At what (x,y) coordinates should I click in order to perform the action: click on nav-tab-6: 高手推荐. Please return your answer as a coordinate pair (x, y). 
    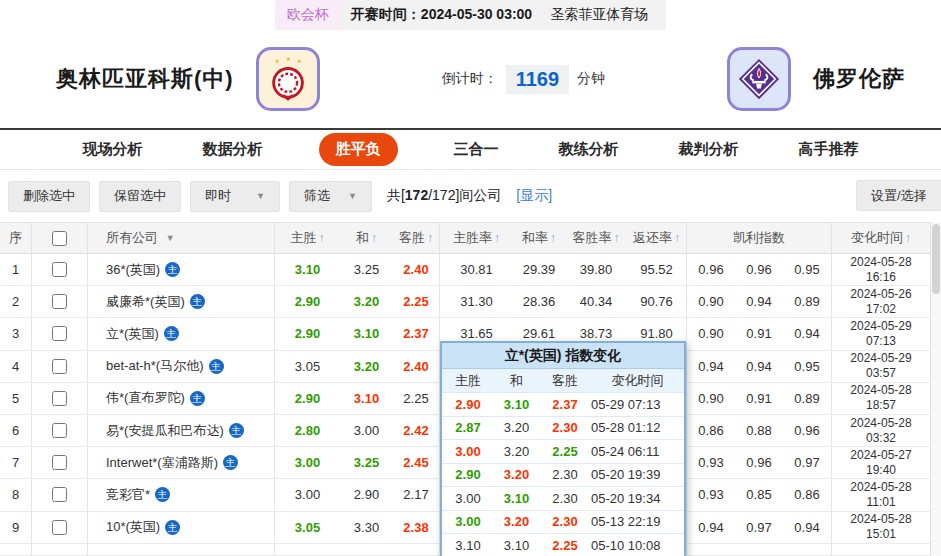
    Looking at the image, I should click on (829, 150).